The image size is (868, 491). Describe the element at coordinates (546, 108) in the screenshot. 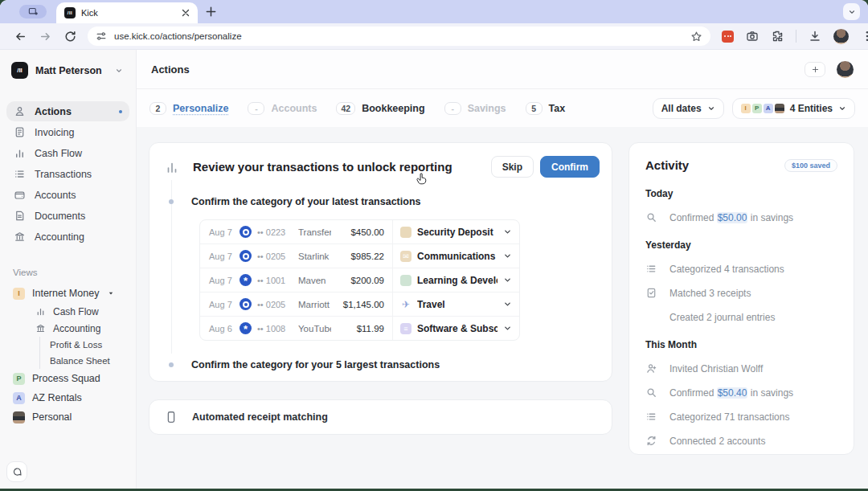

I see `tab-tax: 5 Tax` at that location.